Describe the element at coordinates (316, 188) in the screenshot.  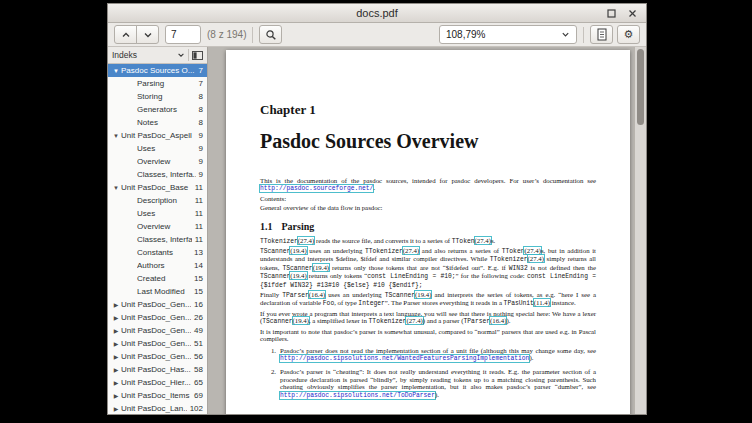
I see `pdf-link: http://pasdoc.sourceforge.net/` at that location.